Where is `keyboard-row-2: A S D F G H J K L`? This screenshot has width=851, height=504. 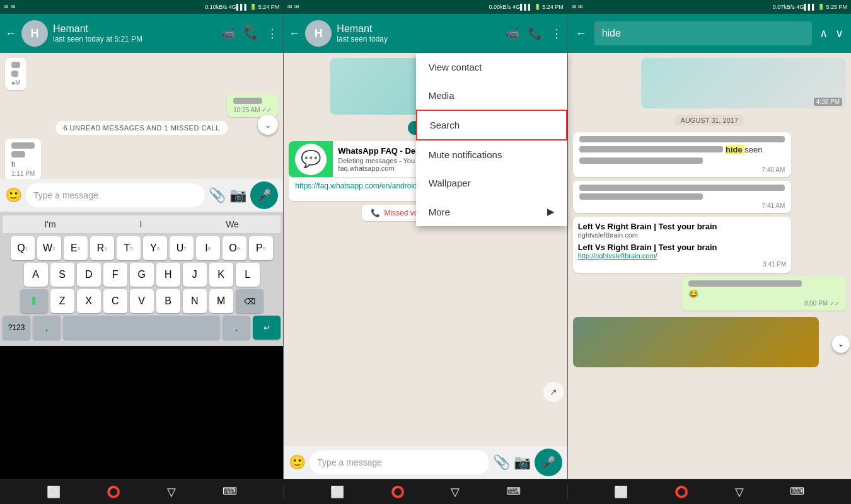
keyboard-row-2: A S D F G H J K L is located at coordinates (141, 275).